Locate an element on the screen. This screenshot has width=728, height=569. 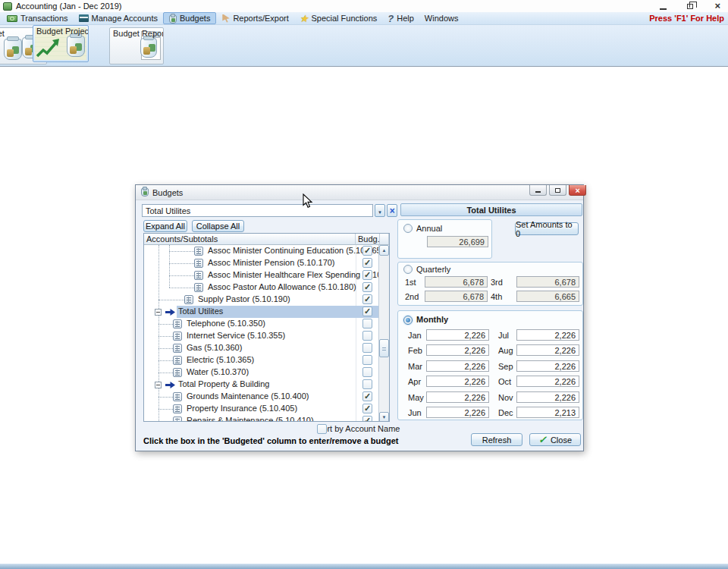
month-field-may: 2,226 is located at coordinates (458, 398).